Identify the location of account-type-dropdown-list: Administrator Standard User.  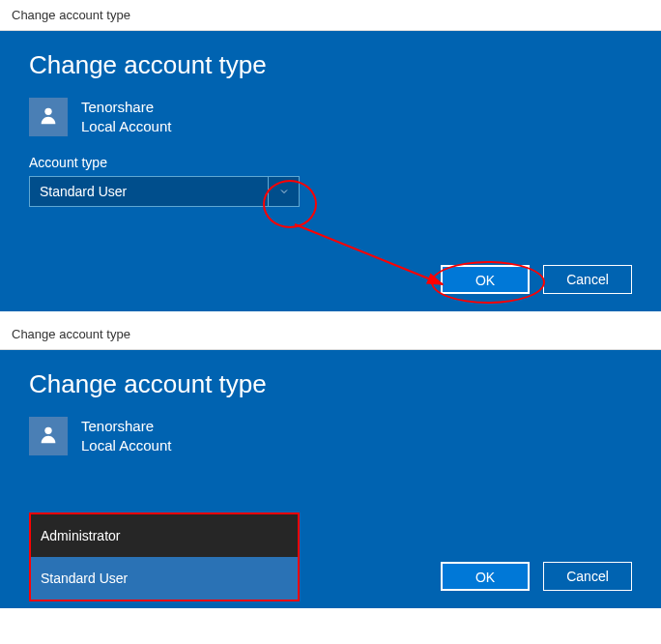
(164, 557).